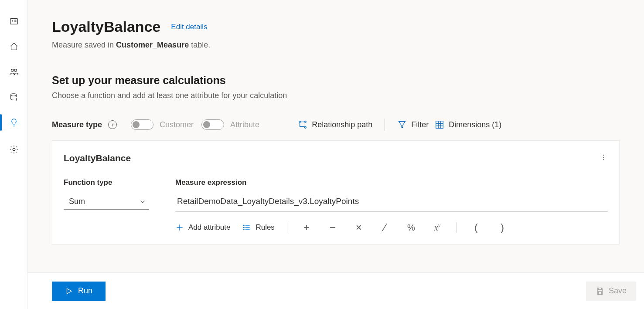 This screenshot has width=644, height=309. What do you see at coordinates (303, 125) in the screenshot?
I see `relationship-path-icon` at bounding box center [303, 125].